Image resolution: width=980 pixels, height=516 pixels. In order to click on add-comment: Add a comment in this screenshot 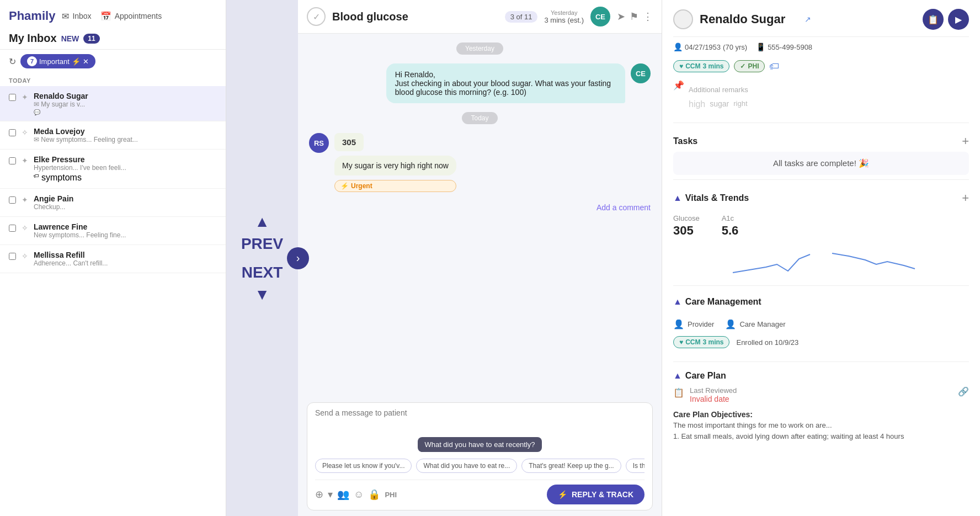, I will do `click(480, 208)`.